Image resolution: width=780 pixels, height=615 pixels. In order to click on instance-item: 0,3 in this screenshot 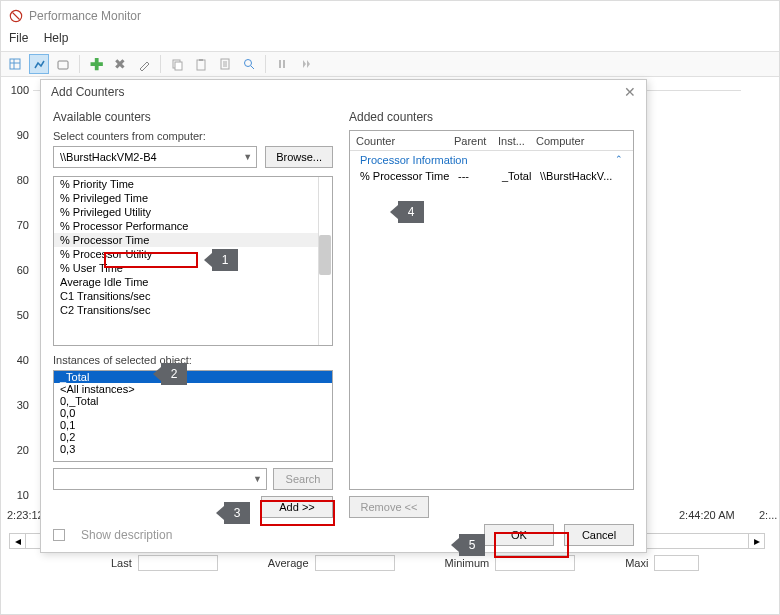, I will do `click(193, 449)`.